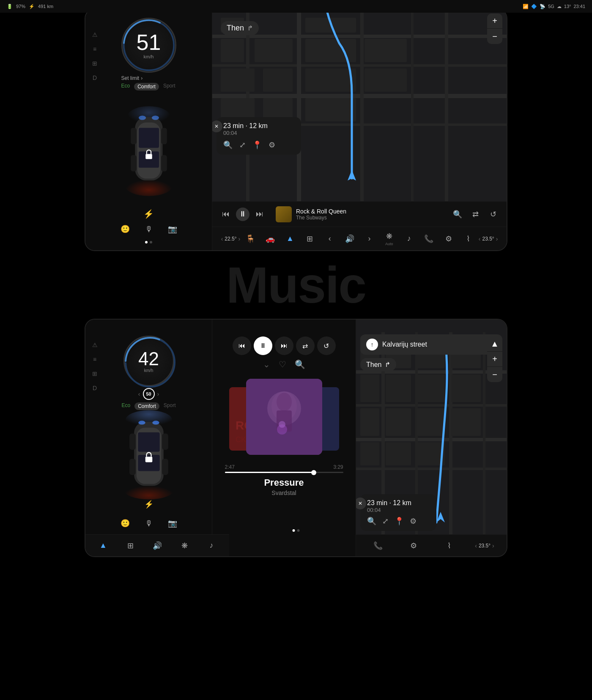  Describe the element at coordinates (149, 361) in the screenshot. I see `speed-ring-bottom: 42 km/h` at that location.